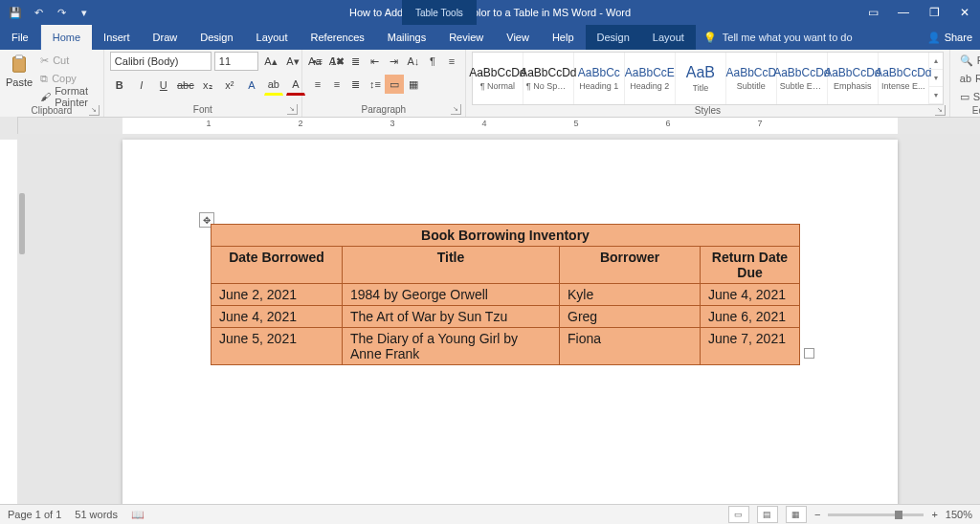 Image resolution: width=980 pixels, height=524 pixels. Describe the element at coordinates (407, 37) in the screenshot. I see `tab-mailings: Mailings` at that location.